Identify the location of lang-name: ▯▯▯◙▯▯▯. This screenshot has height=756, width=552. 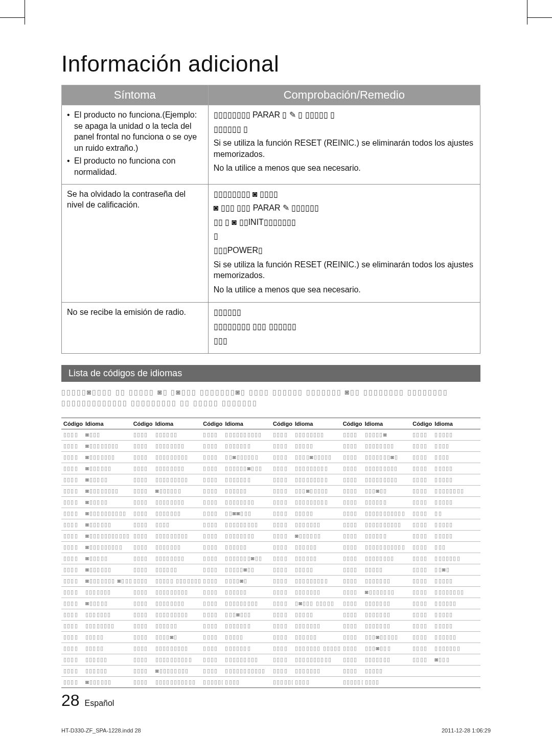
(387, 649).